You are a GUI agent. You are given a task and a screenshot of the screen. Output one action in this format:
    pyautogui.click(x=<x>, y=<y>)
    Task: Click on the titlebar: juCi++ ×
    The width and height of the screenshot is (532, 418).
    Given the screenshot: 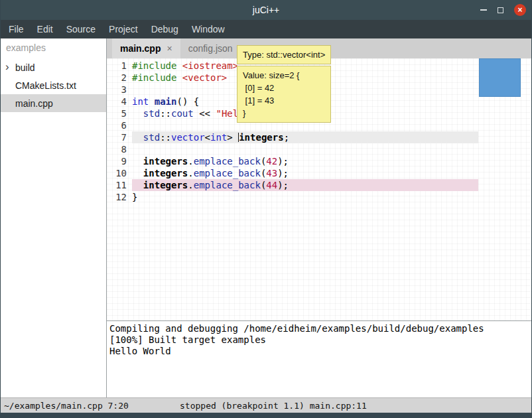 What is the action you would take?
    pyautogui.click(x=266, y=10)
    